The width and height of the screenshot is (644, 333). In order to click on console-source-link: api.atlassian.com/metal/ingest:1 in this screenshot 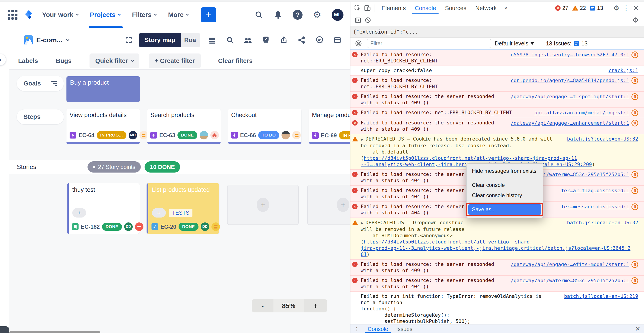, I will do `click(582, 113)`.